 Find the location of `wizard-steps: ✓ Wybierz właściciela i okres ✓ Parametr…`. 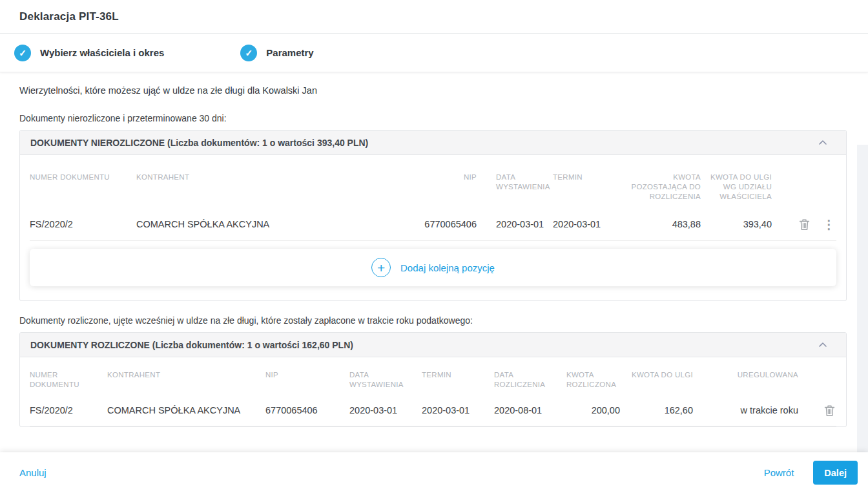

wizard-steps: ✓ Wybierz właściciela i okres ✓ Parametr… is located at coordinates (434, 53).